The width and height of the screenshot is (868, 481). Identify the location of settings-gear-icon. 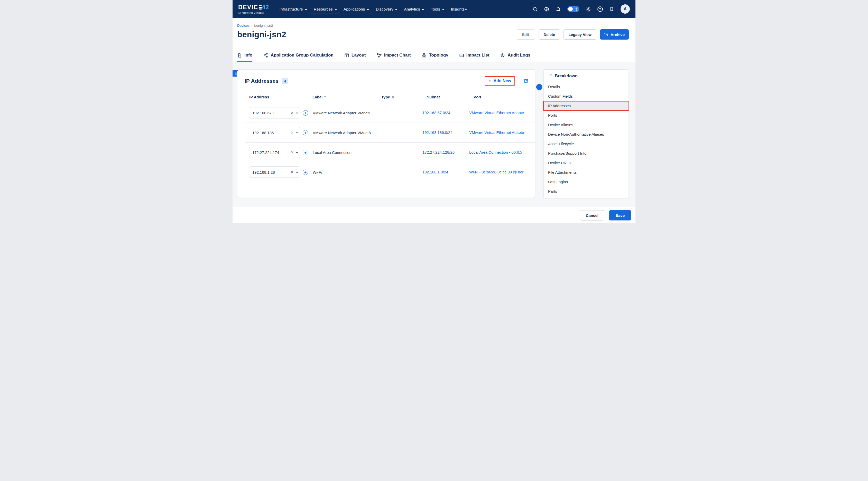
(588, 9).